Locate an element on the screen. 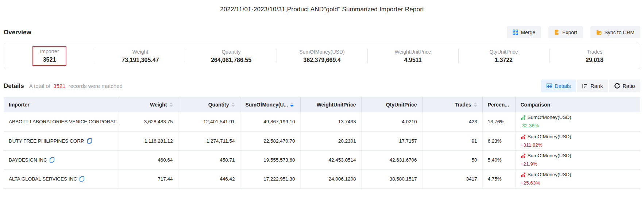 This screenshot has width=644, height=209. col-header-qty-unit-price: QtyUnitPrice is located at coordinates (392, 105).